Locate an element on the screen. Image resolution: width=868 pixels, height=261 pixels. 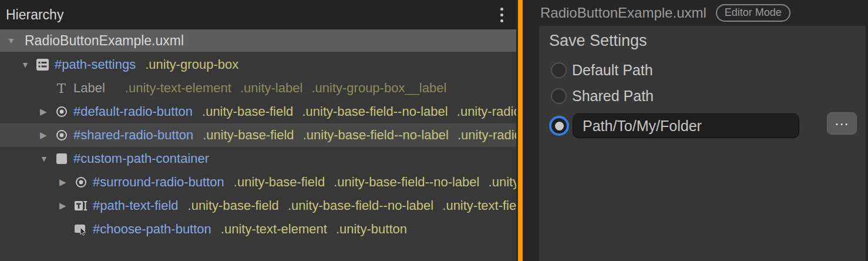
document-title: RadioButtonExample.uxml is located at coordinates (624, 13).